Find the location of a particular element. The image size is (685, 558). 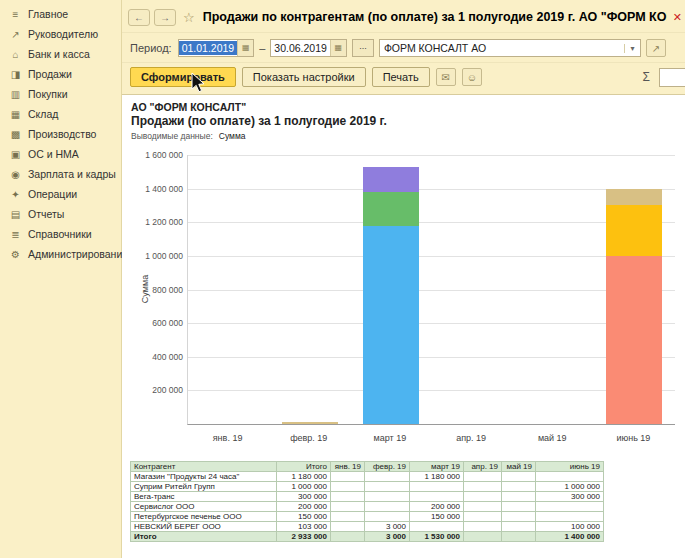

sum-field is located at coordinates (672, 78).